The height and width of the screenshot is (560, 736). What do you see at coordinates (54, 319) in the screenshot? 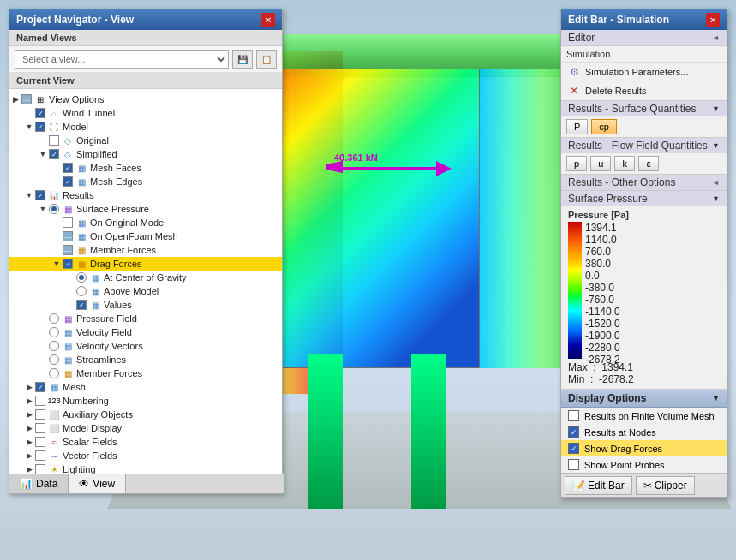
I see `radio-pressure-field` at bounding box center [54, 319].